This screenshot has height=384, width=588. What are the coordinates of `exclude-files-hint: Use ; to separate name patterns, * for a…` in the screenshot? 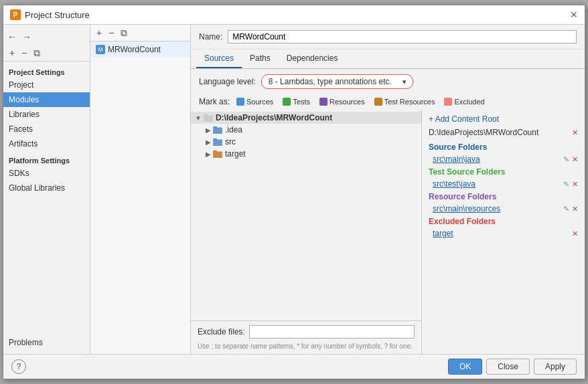 It's located at (306, 348).